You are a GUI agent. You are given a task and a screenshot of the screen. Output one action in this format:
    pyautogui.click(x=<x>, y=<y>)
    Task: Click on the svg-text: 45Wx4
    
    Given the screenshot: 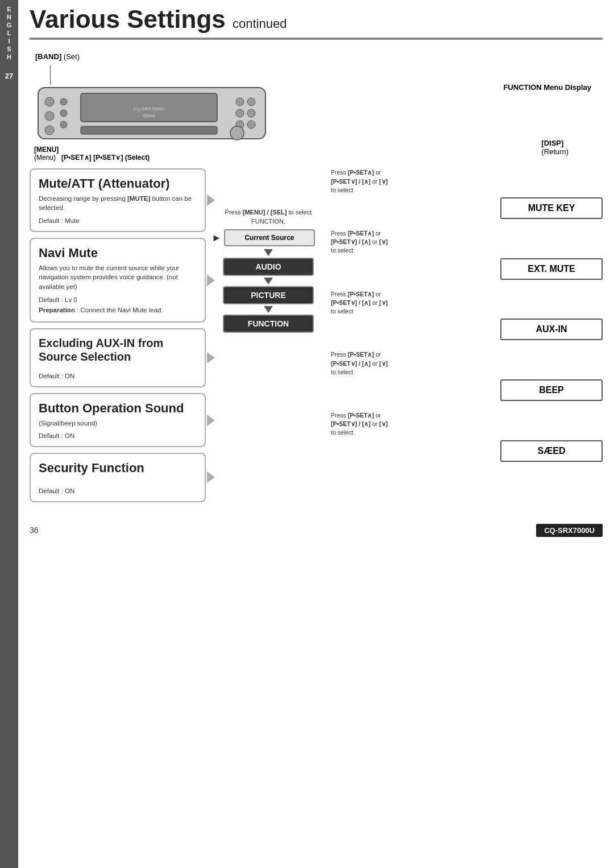 What is the action you would take?
    pyautogui.click(x=149, y=116)
    